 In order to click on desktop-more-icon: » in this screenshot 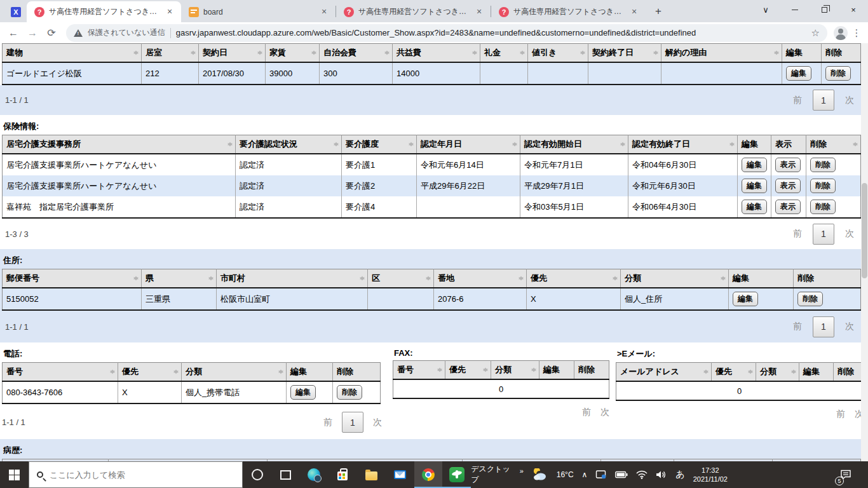, I will do `click(522, 471)`.